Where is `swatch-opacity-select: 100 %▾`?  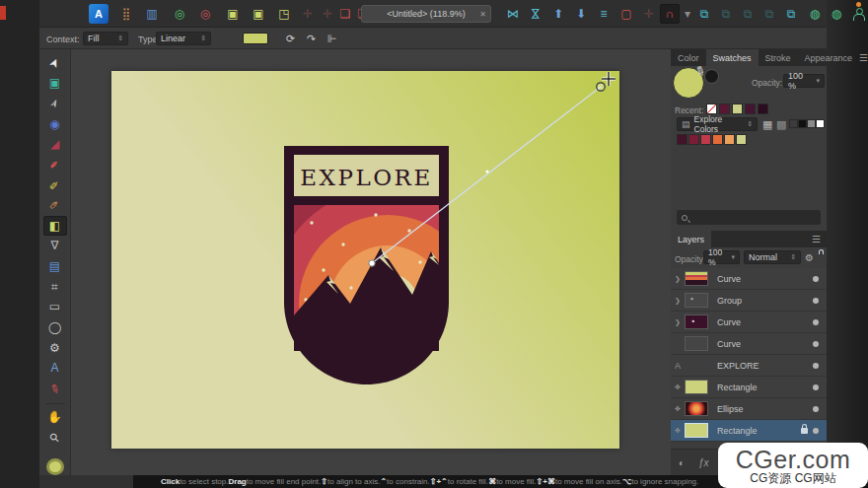
swatch-opacity-select: 100 %▾ is located at coordinates (804, 81).